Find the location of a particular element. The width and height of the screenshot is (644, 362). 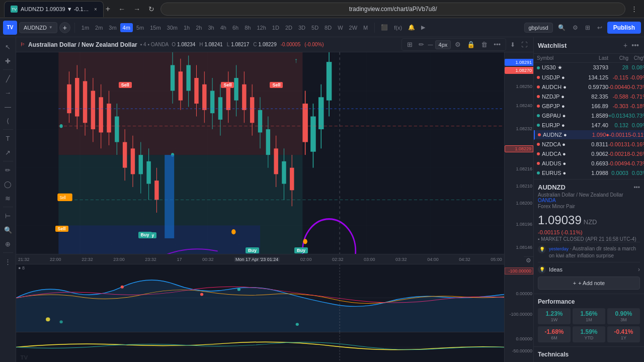

measure-tool: ⊢ is located at coordinates (8, 216).